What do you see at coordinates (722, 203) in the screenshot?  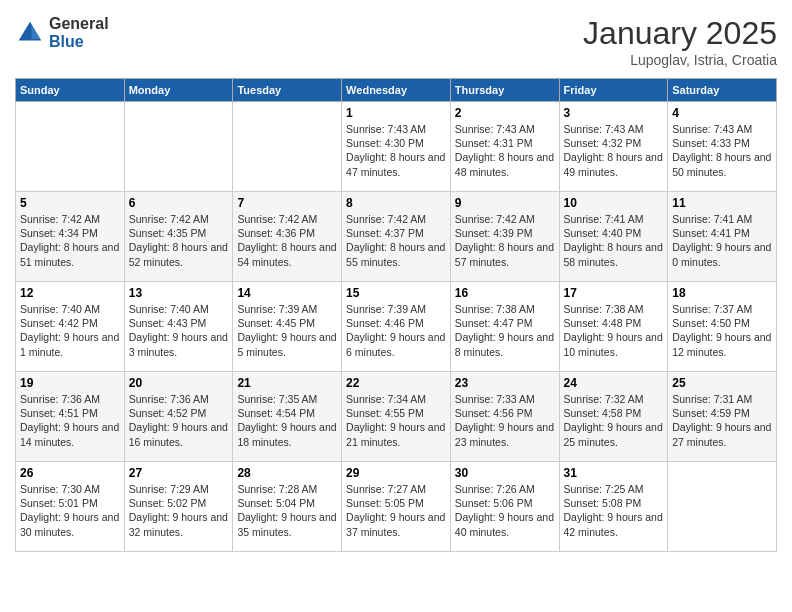 I see `day-number: 11` at bounding box center [722, 203].